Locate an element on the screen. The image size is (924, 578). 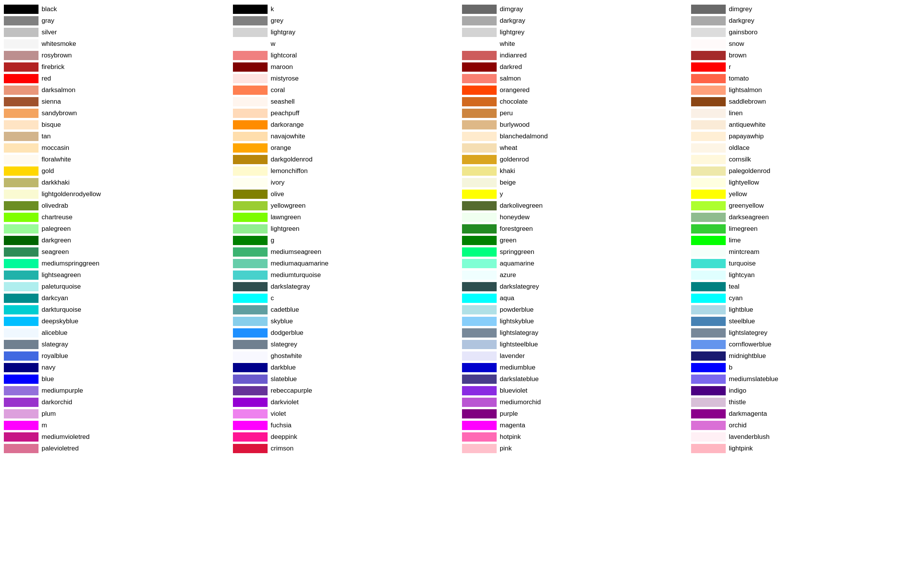
color-label: lightsteelblue is located at coordinates (519, 344).